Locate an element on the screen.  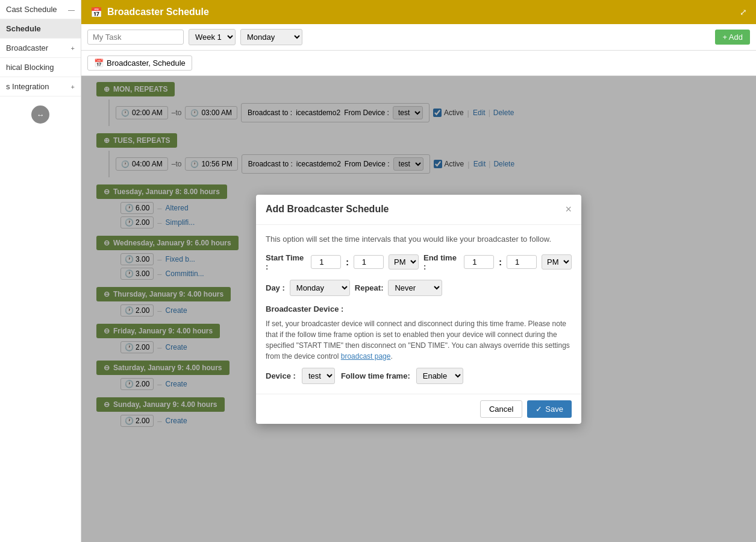
calendar-icon: 📅 is located at coordinates (96, 12).